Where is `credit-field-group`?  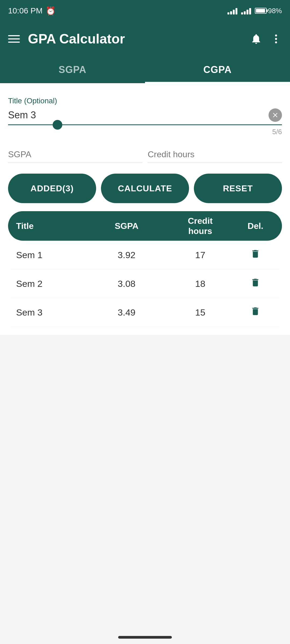 credit-field-group is located at coordinates (215, 155).